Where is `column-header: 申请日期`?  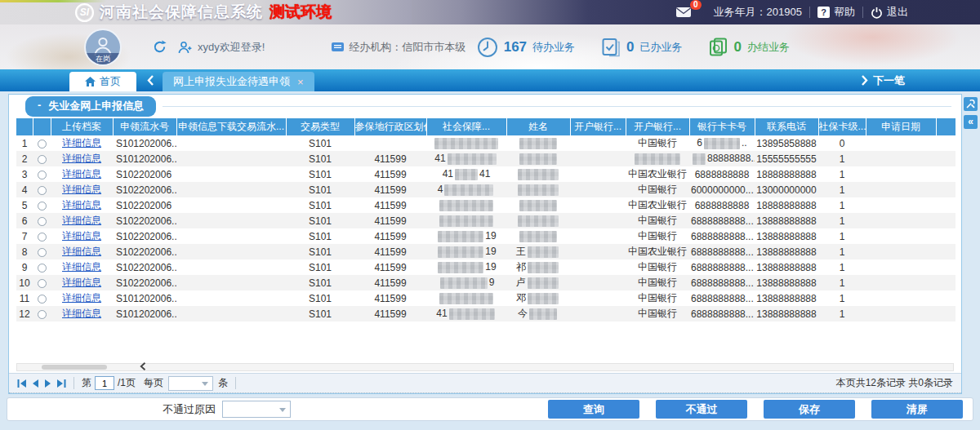 column-header: 申请日期 is located at coordinates (901, 127).